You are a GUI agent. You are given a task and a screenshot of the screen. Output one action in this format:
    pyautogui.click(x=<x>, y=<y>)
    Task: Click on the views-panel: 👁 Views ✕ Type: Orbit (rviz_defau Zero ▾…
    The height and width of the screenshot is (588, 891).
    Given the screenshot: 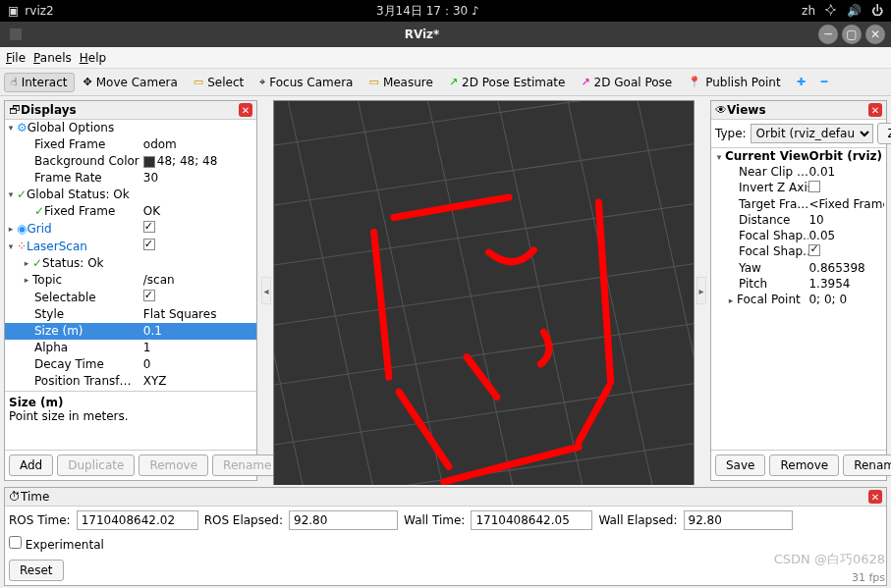 What is the action you would take?
    pyautogui.click(x=799, y=291)
    